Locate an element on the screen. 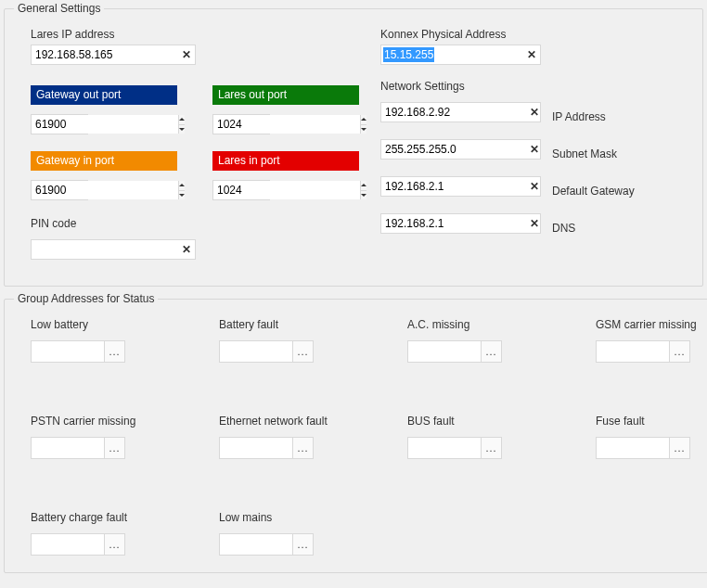 The height and width of the screenshot is (588, 707). status-item-label: GSM carrier missing is located at coordinates (651, 325).